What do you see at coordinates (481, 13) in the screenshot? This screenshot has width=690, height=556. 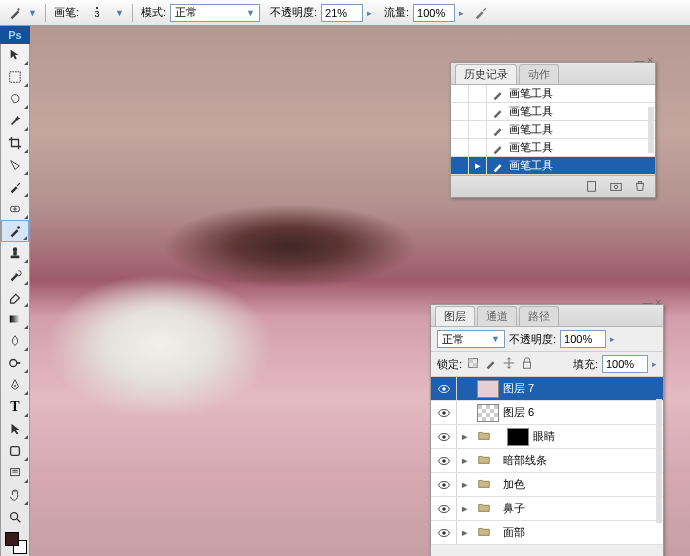 I see `airbrush-icon` at bounding box center [481, 13].